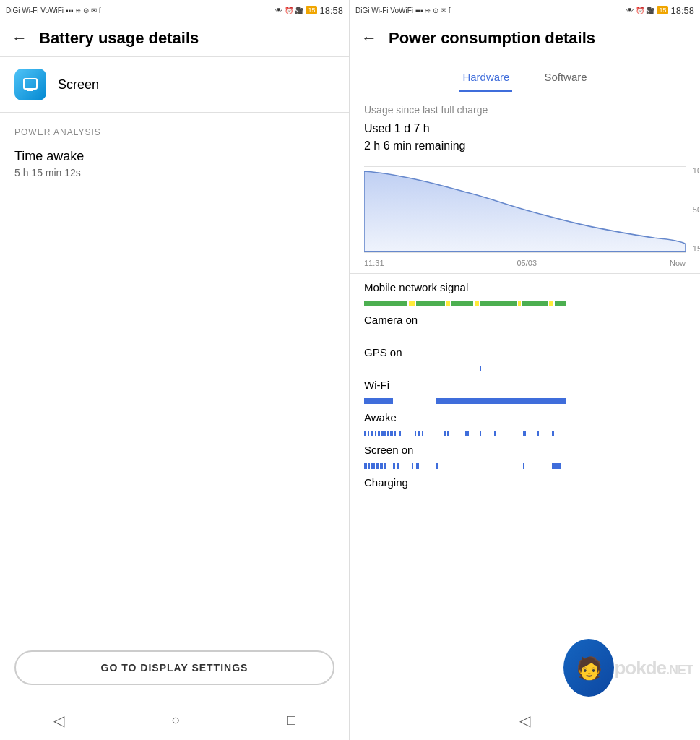 The width and height of the screenshot is (700, 740). What do you see at coordinates (84, 10) in the screenshot?
I see `signal-icons: ▪▪▪ ≋ ⊙ ✉ f` at bounding box center [84, 10].